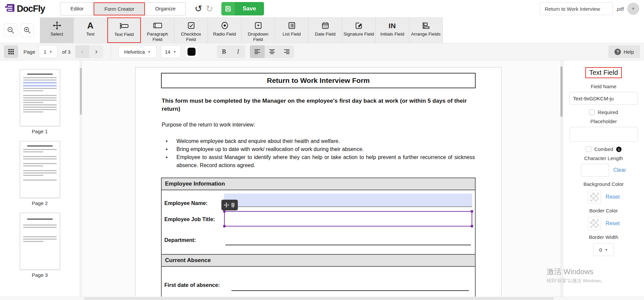  I want to click on border-color-label: Border Color, so click(604, 211).